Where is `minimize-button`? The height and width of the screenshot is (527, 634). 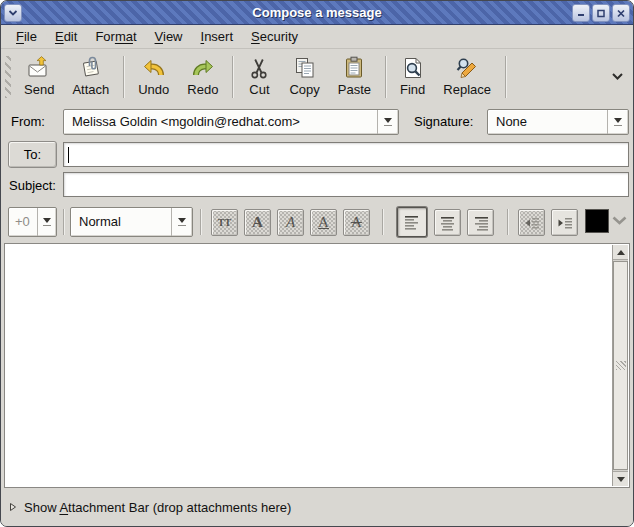 minimize-button is located at coordinates (581, 13).